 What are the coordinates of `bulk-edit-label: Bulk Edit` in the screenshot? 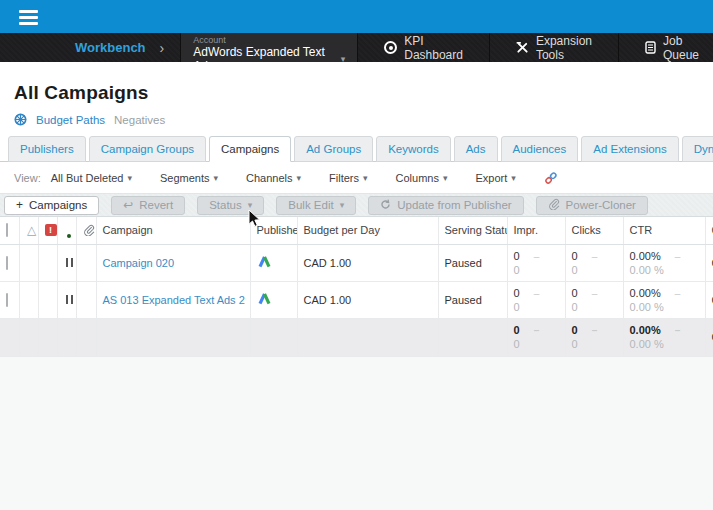 It's located at (310, 205).